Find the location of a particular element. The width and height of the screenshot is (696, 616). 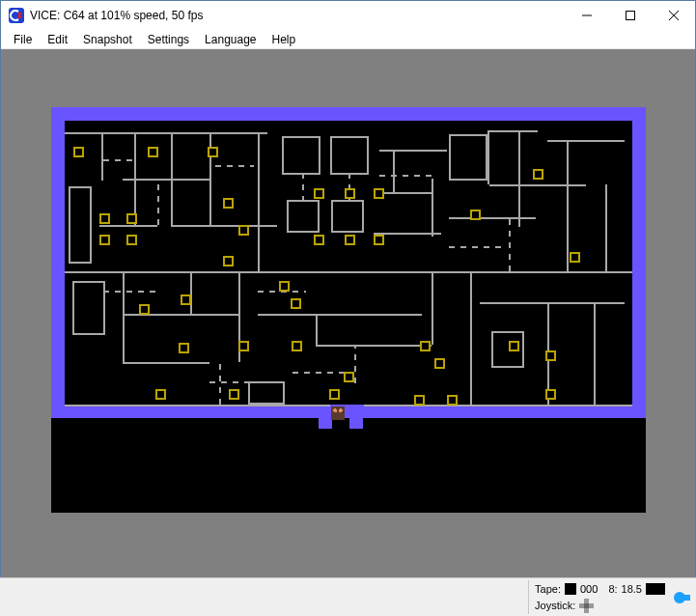

menu-snapshot: Snapshot is located at coordinates (108, 40).